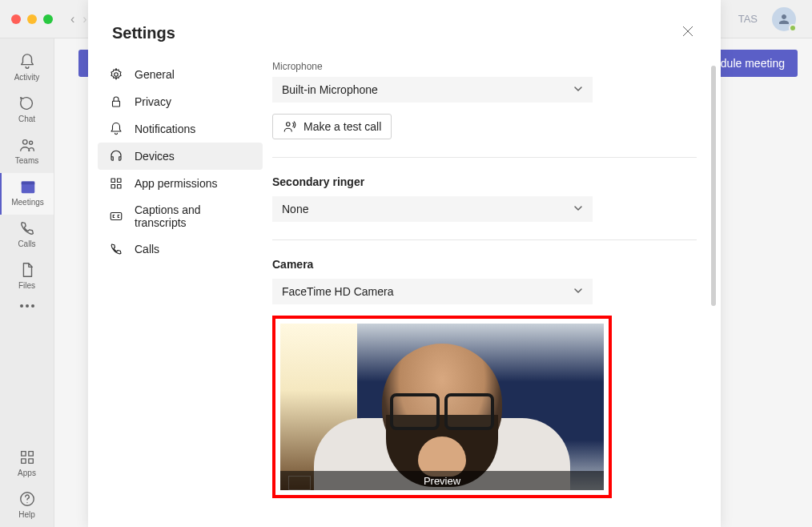 The image size is (812, 527). Describe the element at coordinates (116, 102) in the screenshot. I see `lock-icon` at that location.